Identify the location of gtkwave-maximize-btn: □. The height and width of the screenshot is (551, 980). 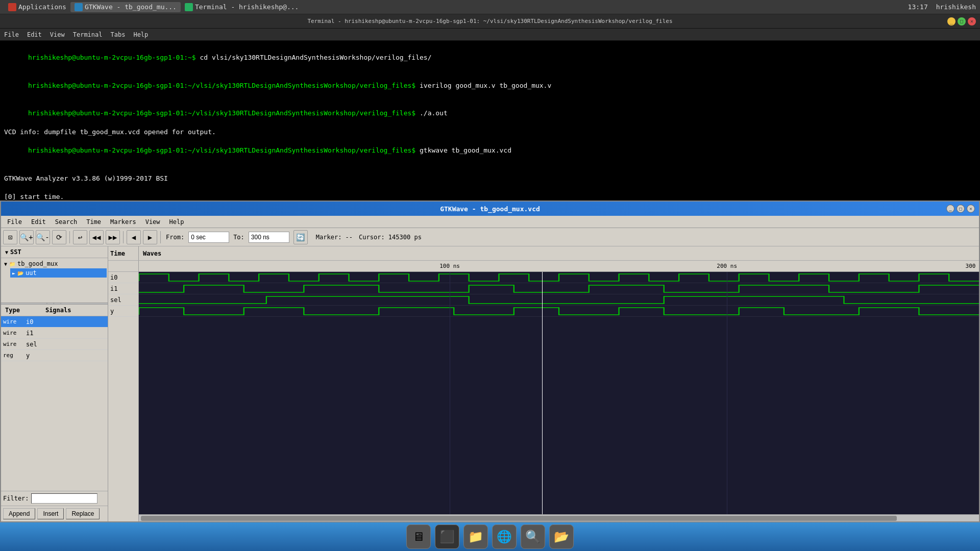
(961, 209).